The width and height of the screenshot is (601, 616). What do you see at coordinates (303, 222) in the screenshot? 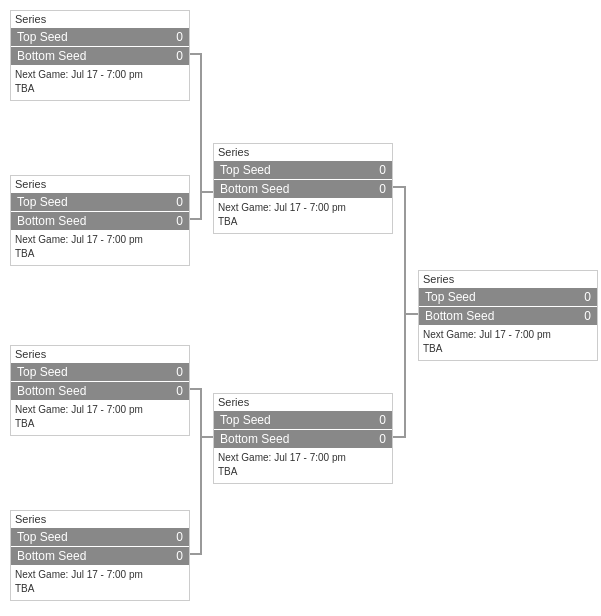
I see `match-r2m1-location: TBA` at bounding box center [303, 222].